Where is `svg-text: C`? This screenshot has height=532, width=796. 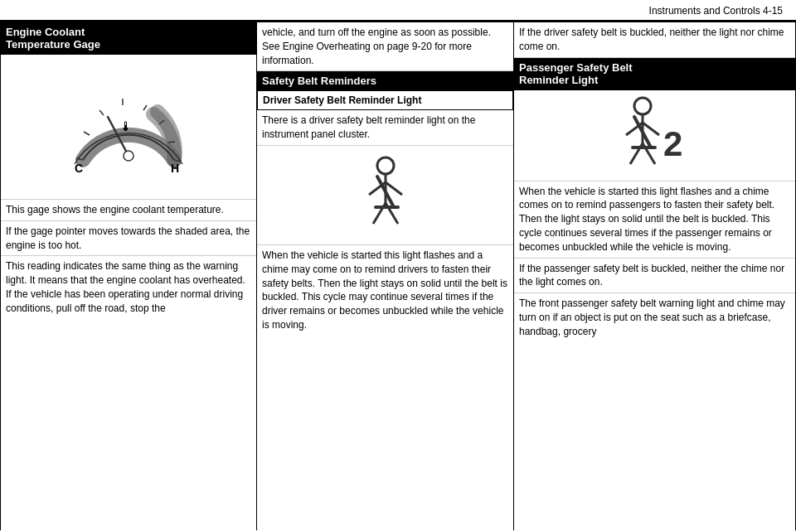
svg-text: C is located at coordinates (79, 168).